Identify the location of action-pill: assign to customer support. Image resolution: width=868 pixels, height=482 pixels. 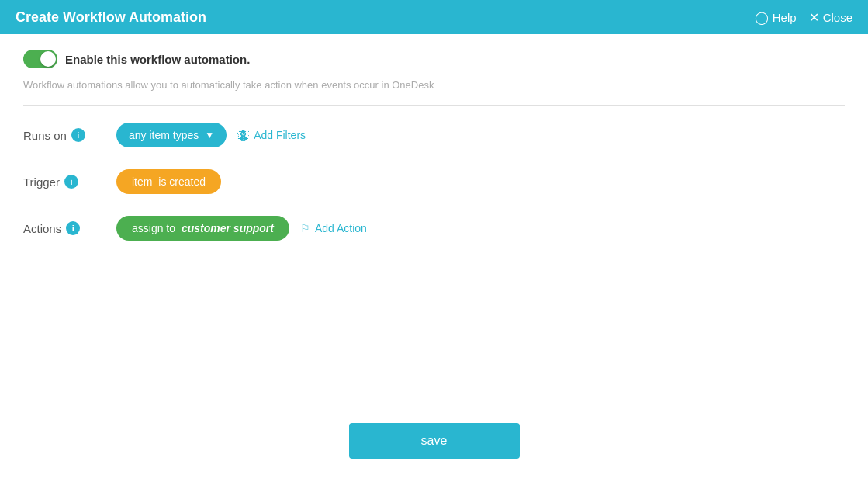
(203, 228).